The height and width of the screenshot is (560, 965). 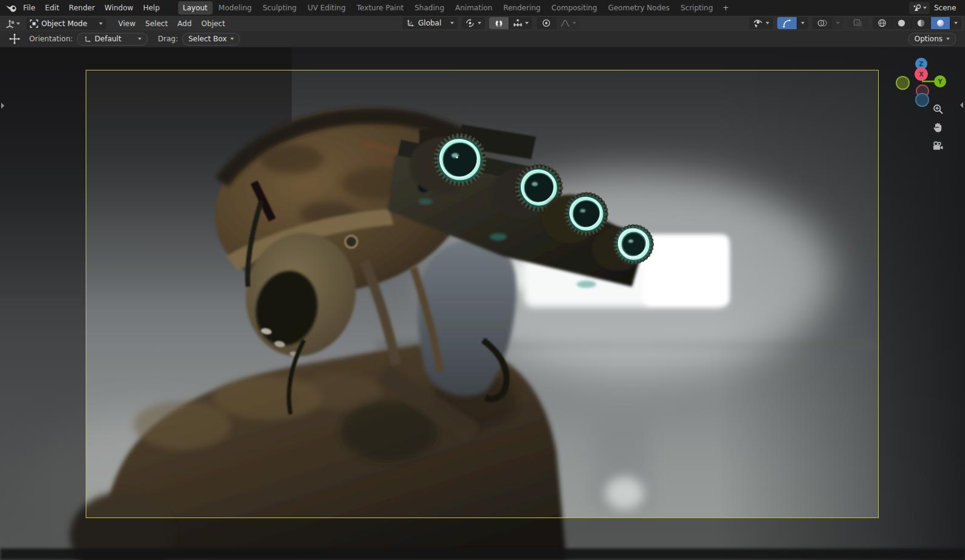 What do you see at coordinates (919, 8) in the screenshot?
I see `scene-browse-button` at bounding box center [919, 8].